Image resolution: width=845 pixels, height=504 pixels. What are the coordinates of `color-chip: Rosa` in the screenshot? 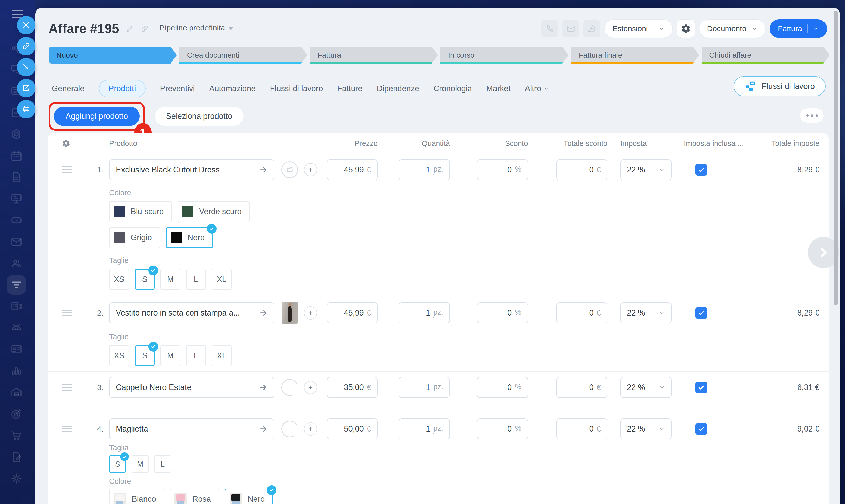 It's located at (194, 497).